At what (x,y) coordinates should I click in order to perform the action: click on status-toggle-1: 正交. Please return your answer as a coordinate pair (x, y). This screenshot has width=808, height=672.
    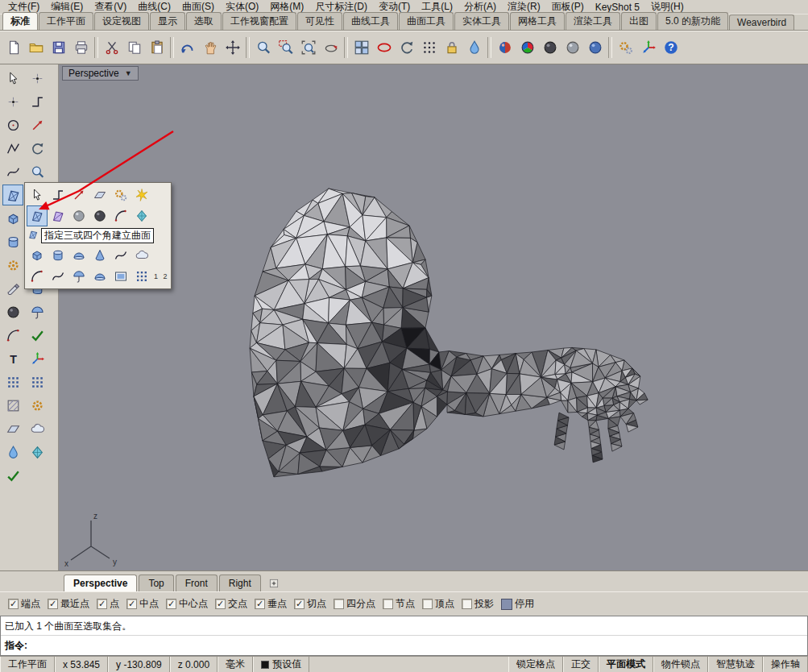
    Looking at the image, I should click on (581, 664).